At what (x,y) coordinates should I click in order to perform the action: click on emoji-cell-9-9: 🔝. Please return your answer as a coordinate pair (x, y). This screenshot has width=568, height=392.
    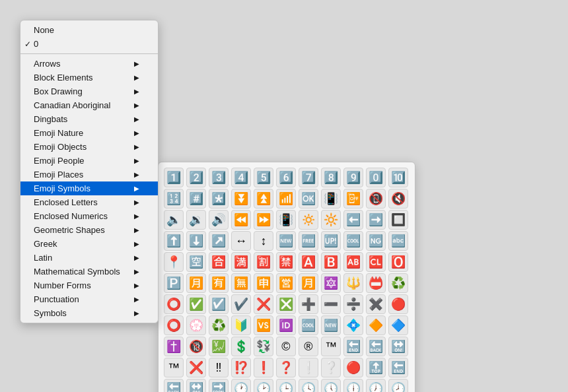
    Looking at the image, I should click on (376, 368).